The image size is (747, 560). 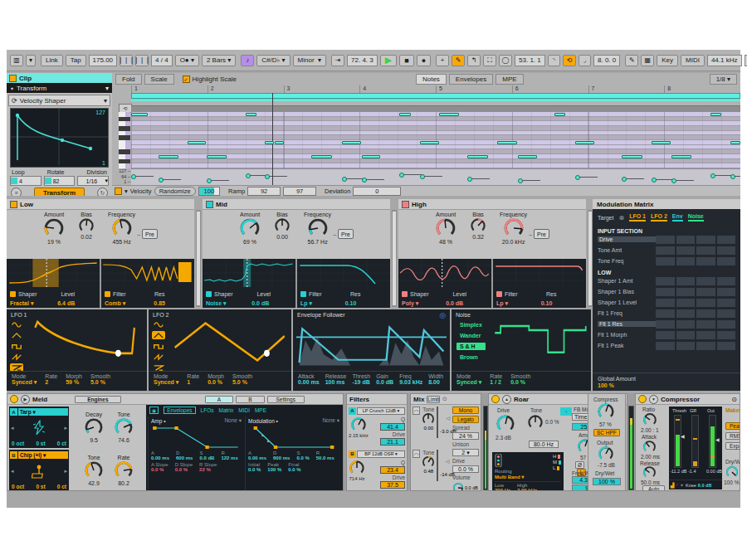 What do you see at coordinates (229, 455) in the screenshot?
I see `env-param-r: R122 ms` at bounding box center [229, 455].